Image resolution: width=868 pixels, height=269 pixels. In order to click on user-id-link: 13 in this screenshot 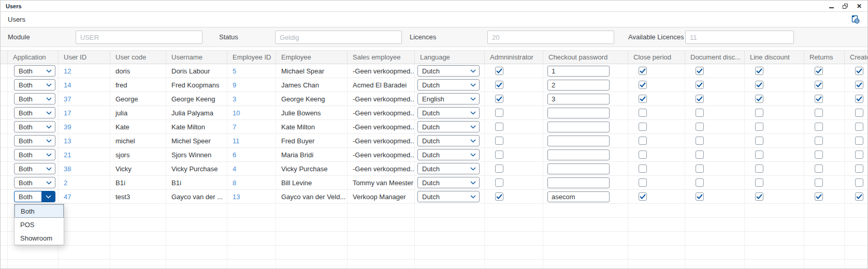, I will do `click(67, 141)`.